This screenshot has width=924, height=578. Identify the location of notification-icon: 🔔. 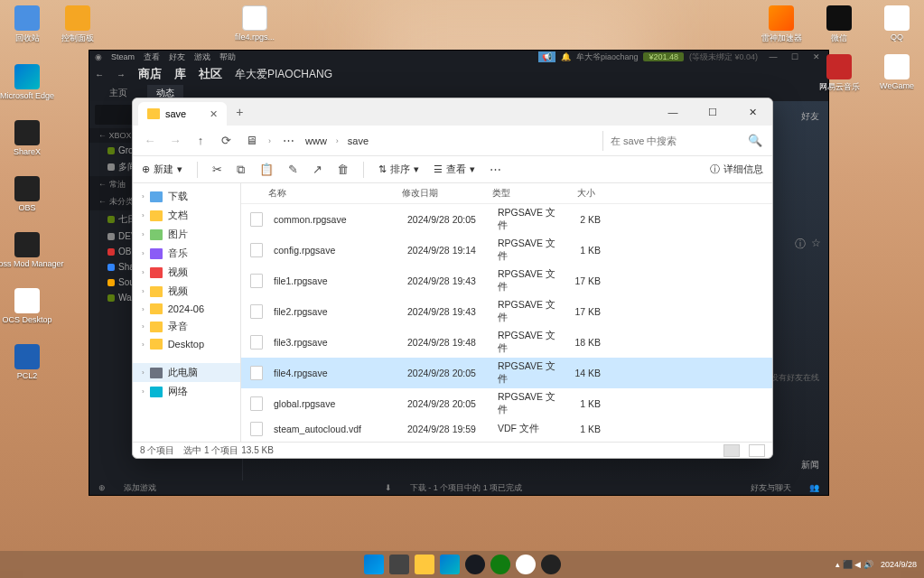
(565, 57).